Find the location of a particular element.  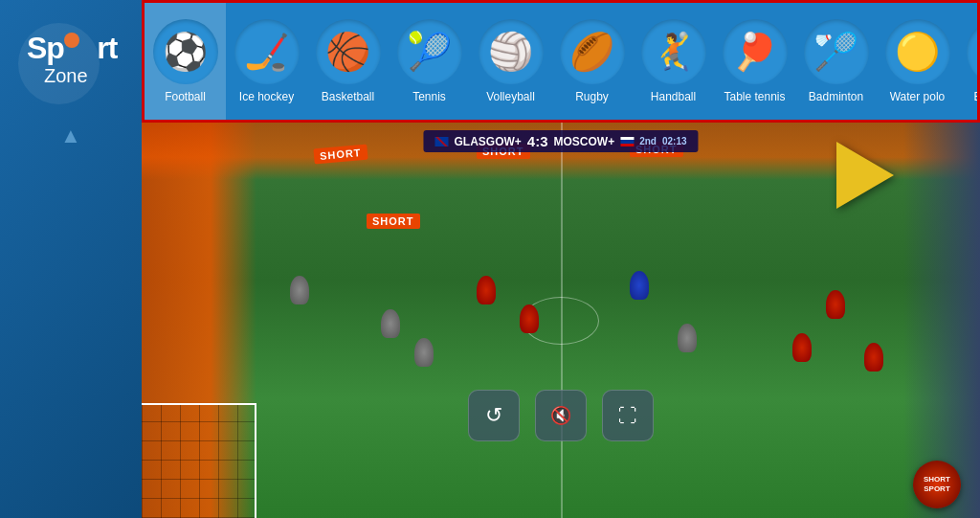

sport-icon-football: ⚽ is located at coordinates (186, 52).